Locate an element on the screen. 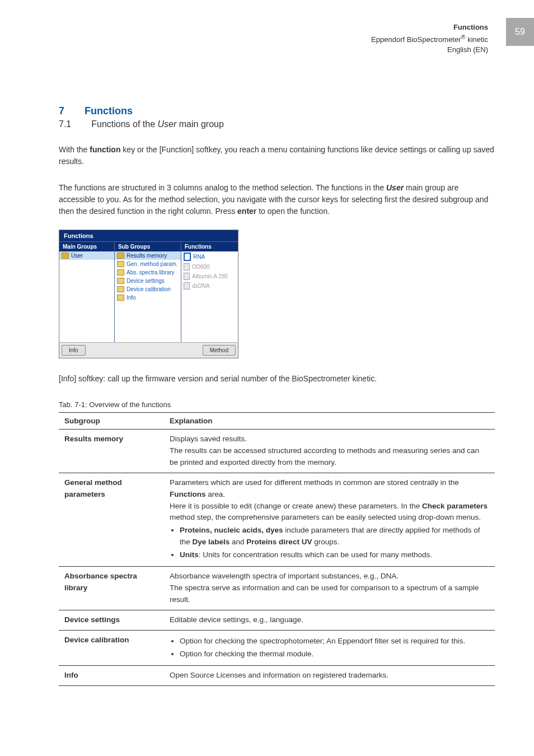  col-head-main: Main Groups is located at coordinates (87, 246).